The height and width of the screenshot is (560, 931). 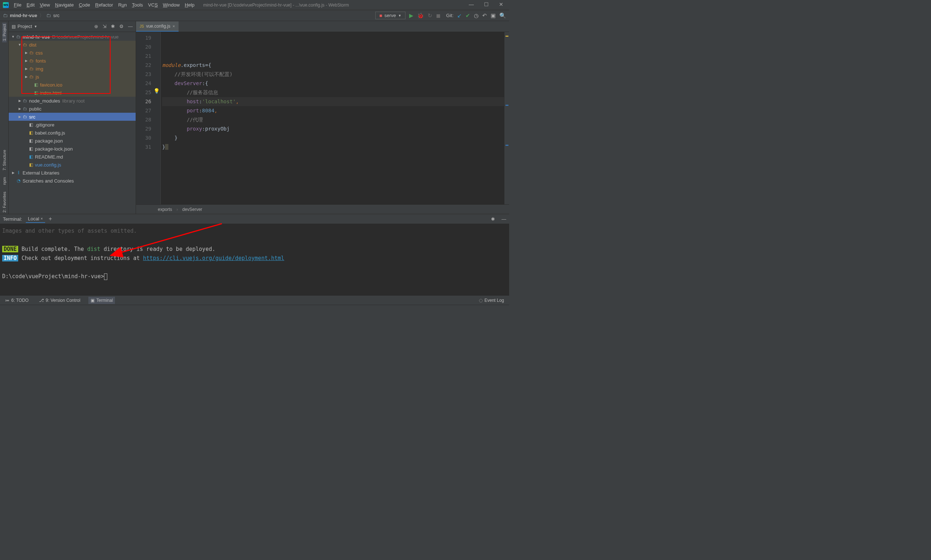 What do you see at coordinates (72, 123) in the screenshot?
I see `project-tree: ▼🗀 mind-hr-vue D:\code\vueProject\mind-h…` at bounding box center [72, 123].